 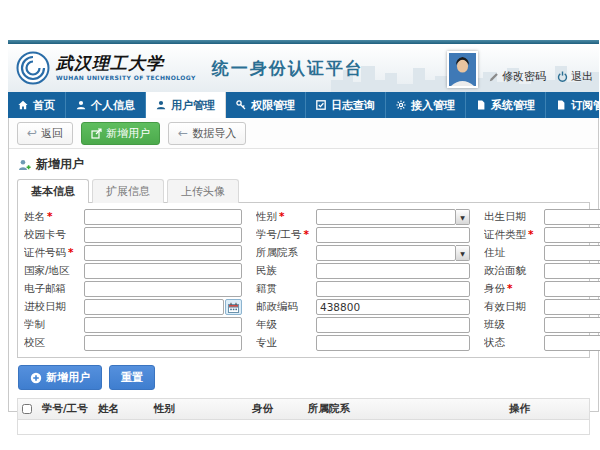 What do you see at coordinates (133, 253) in the screenshot?
I see `field-id-number: 证件号码*` at bounding box center [133, 253].